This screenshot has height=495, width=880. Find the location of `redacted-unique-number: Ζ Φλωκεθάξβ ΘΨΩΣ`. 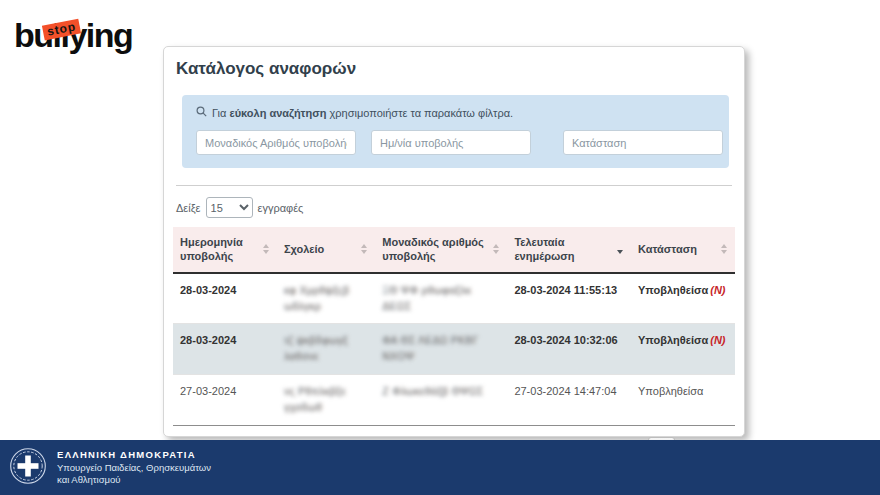

redacted-unique-number: Ζ Φλωκεθάξβ ΘΨΩΣ is located at coordinates (432, 392).